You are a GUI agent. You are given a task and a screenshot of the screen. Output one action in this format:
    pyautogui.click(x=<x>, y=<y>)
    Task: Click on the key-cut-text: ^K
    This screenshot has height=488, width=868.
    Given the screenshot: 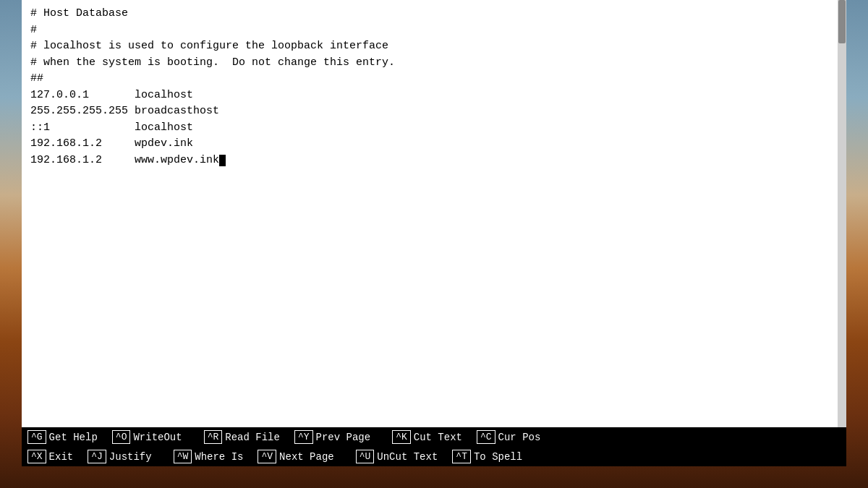 What is the action you would take?
    pyautogui.click(x=401, y=437)
    